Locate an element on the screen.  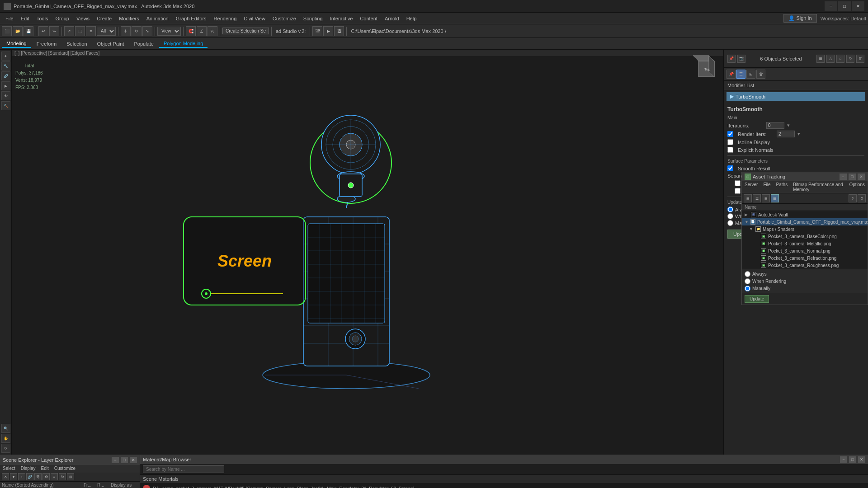
menu-arnold: Arnold is located at coordinates (392, 18).